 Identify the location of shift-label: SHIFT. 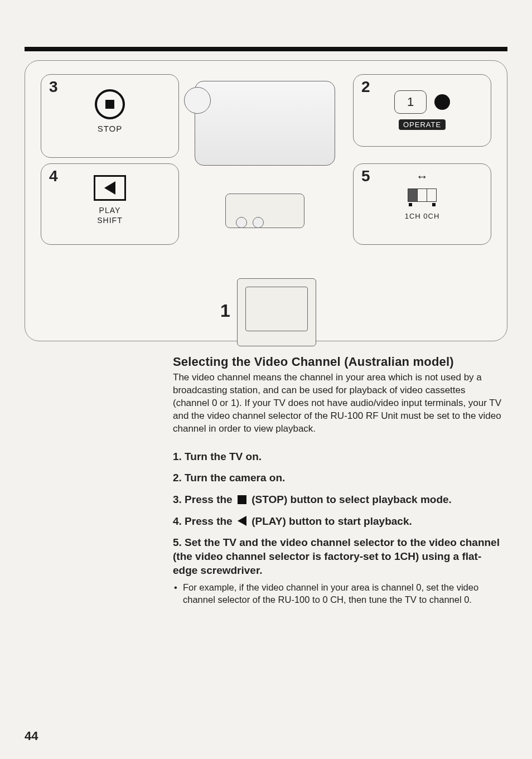
(110, 220).